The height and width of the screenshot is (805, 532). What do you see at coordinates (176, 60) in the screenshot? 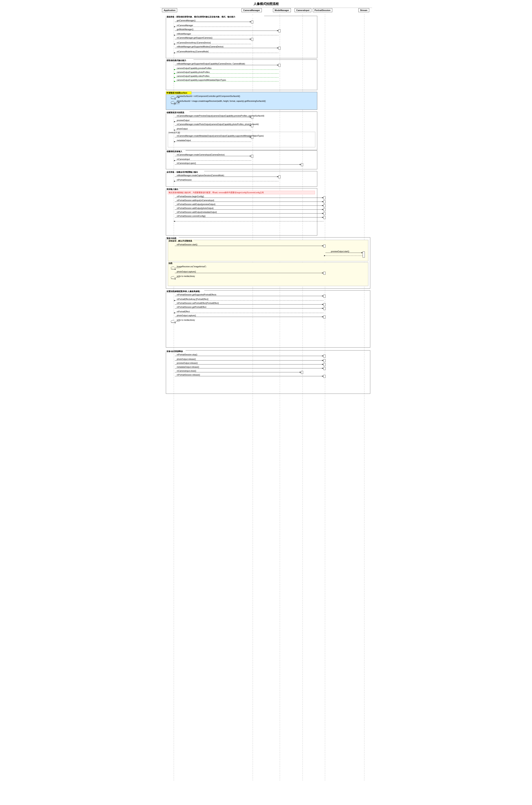
I see `svg-text: 获取相机模式输出能力` at bounding box center [176, 60].